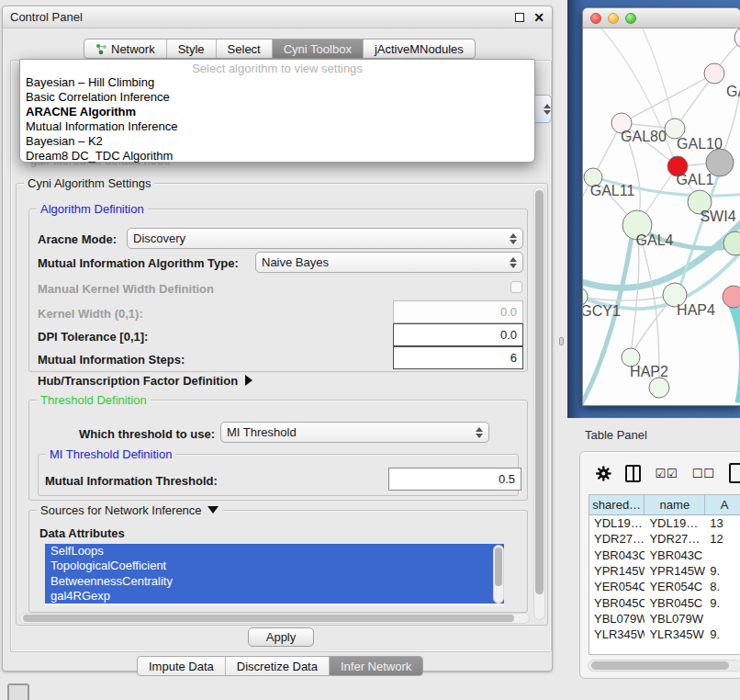 The width and height of the screenshot is (740, 700). What do you see at coordinates (602, 310) in the screenshot?
I see `node-label-gcy1: GCY1` at bounding box center [602, 310].